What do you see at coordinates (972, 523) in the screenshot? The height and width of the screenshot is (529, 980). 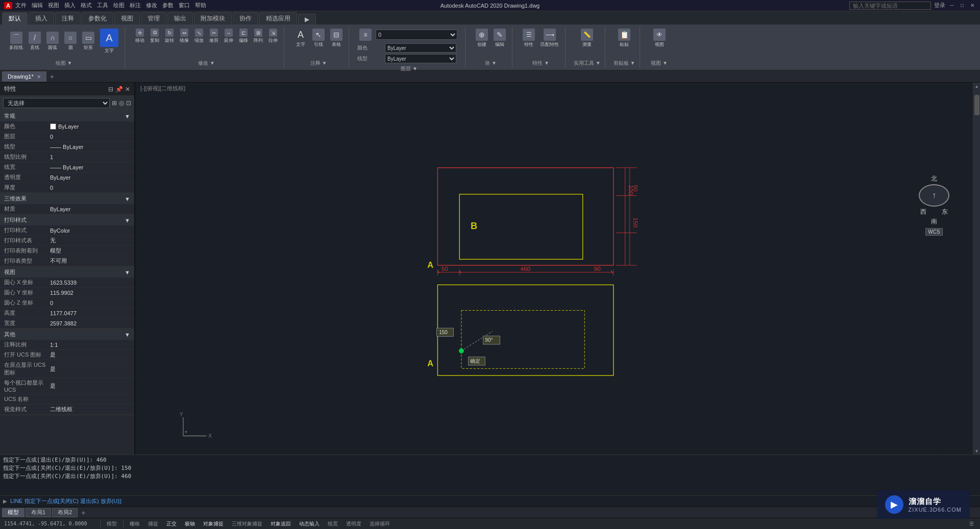 I see `status-settings-btn: ☰` at bounding box center [972, 523].